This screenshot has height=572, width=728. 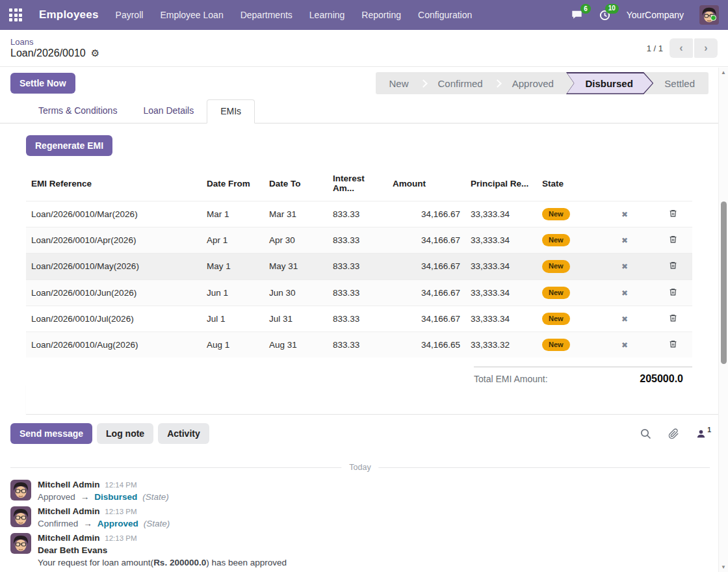 I want to click on search-messages-button, so click(x=646, y=434).